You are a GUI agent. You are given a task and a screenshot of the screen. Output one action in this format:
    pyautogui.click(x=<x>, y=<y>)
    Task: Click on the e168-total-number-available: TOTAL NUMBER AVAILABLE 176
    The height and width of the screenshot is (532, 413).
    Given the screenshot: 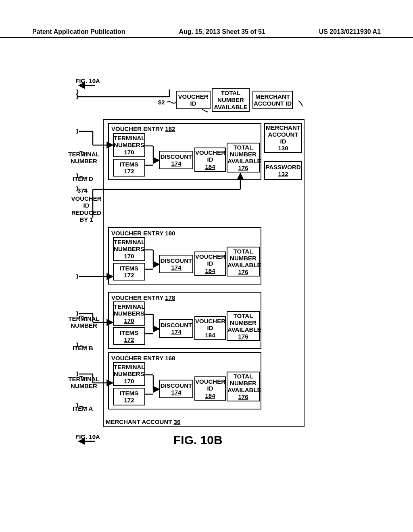 What is the action you would take?
    pyautogui.click(x=243, y=387)
    